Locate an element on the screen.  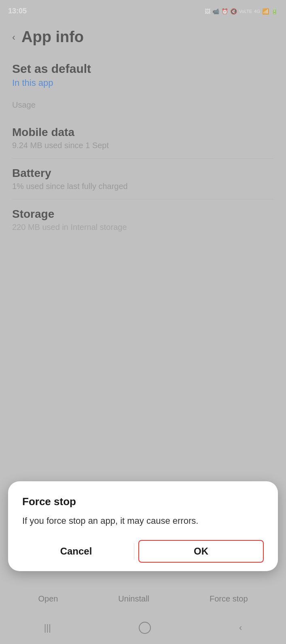
cancel-button: Cancel is located at coordinates (76, 551).